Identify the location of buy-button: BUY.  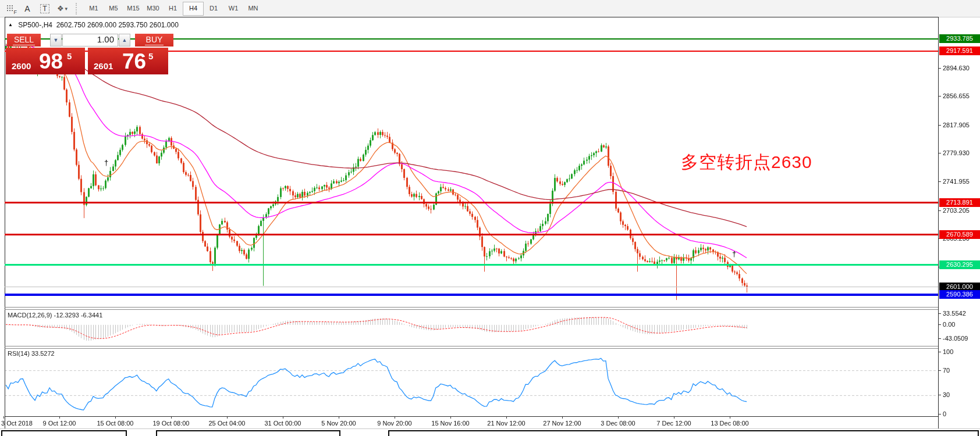
(154, 40).